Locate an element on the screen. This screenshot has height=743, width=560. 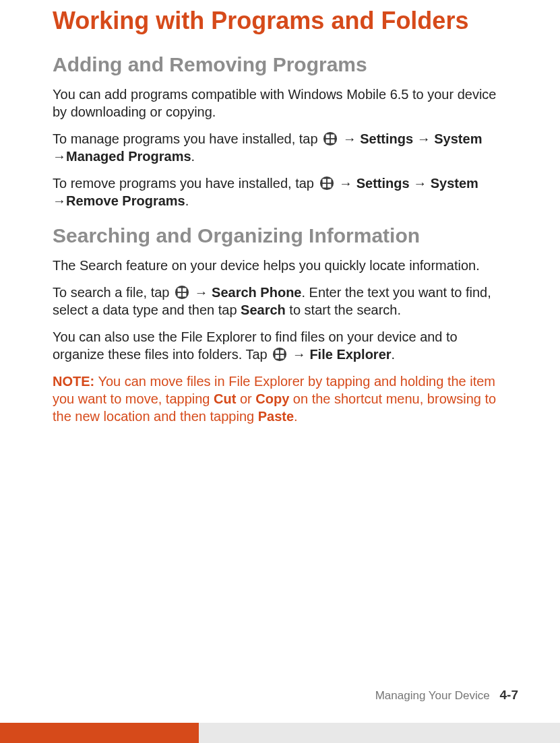
text: You can also use the File Explorer to fi… is located at coordinates (255, 346).